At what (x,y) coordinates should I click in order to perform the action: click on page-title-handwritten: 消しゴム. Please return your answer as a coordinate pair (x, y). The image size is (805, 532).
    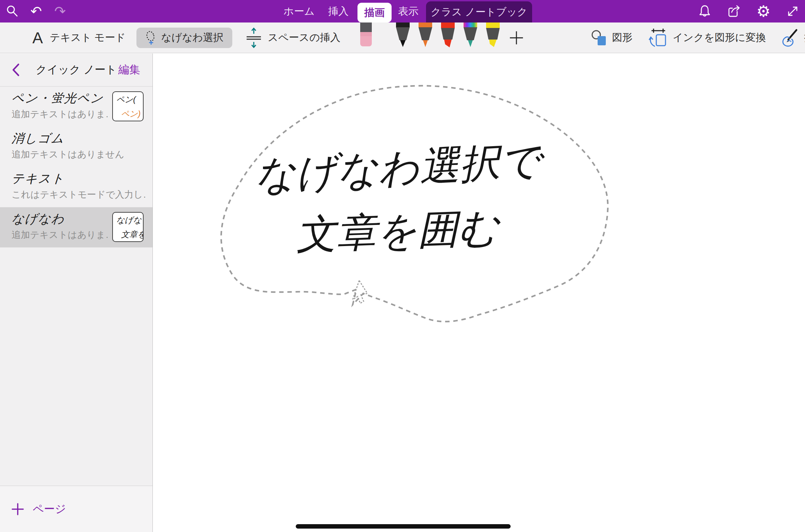
    Looking at the image, I should click on (78, 138).